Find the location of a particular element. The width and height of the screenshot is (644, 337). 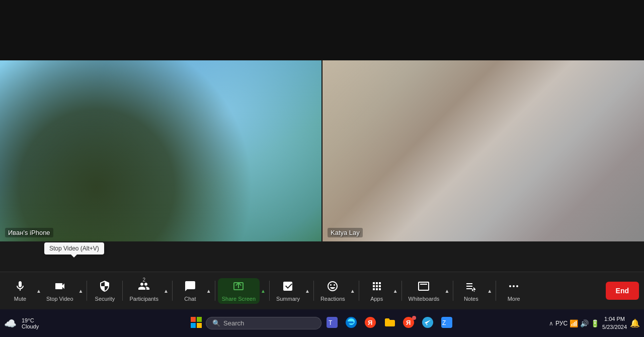

tray-expand: ∧ is located at coordinates (551, 323).